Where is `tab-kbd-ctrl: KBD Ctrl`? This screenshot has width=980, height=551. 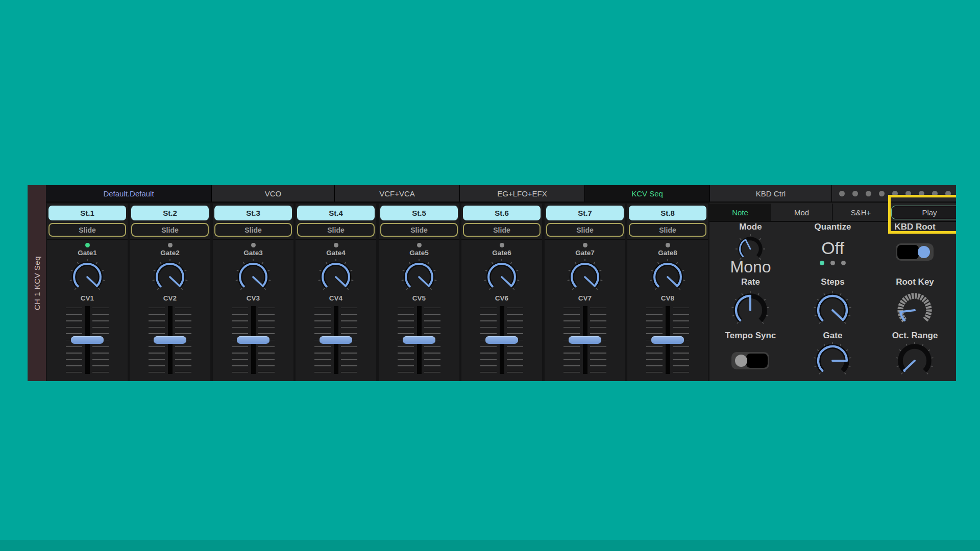 tab-kbd-ctrl: KBD Ctrl is located at coordinates (771, 193).